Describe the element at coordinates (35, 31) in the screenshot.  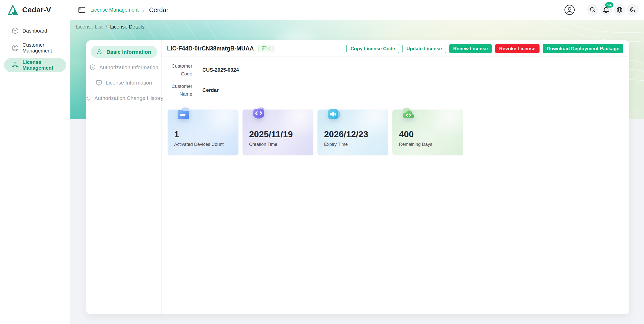
I see `sidebar-item-dashboard: Dashboard` at that location.